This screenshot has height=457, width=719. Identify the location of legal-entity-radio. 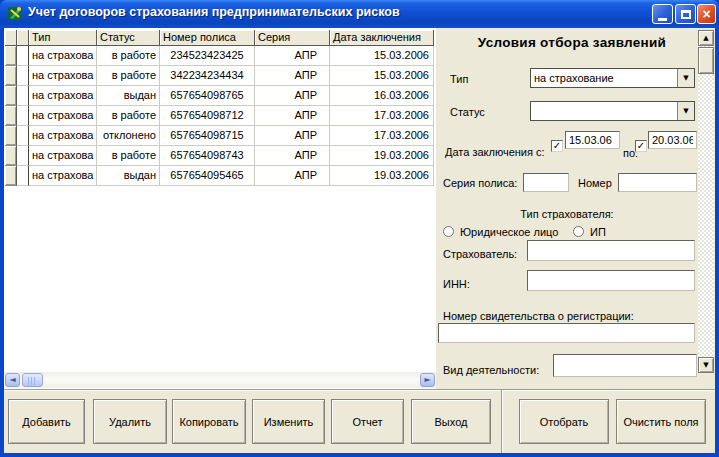
(448, 232).